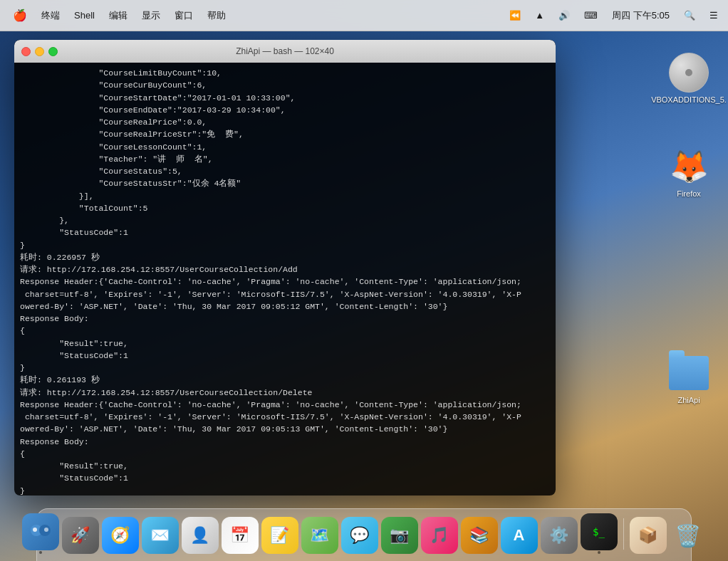 The image size is (728, 561). I want to click on terminal-title: ZhiApi — bash — 102×40, so click(285, 51).